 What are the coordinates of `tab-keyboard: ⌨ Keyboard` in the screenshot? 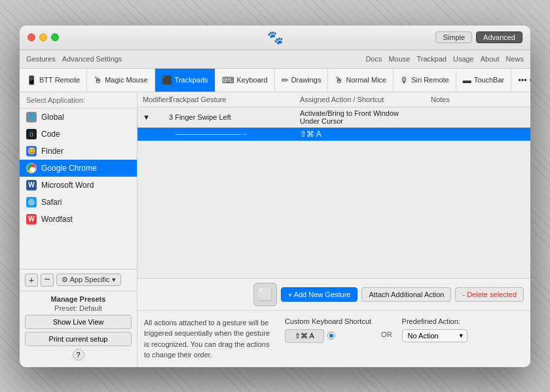 It's located at (245, 80).